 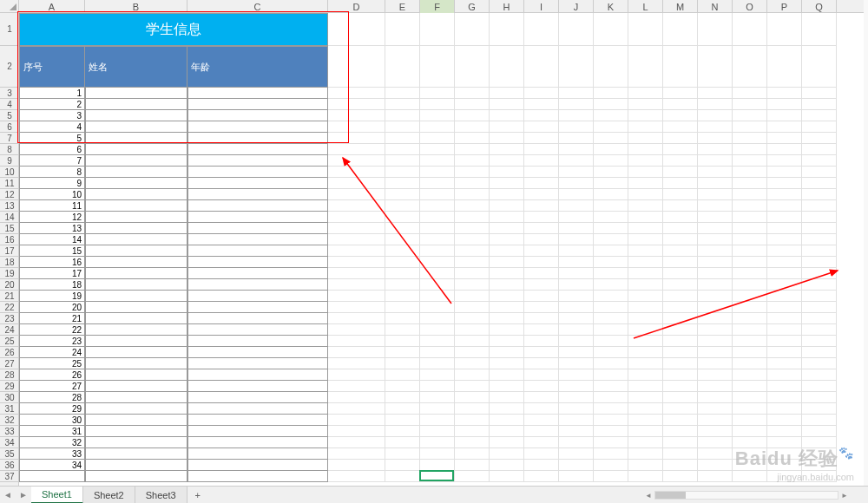 What do you see at coordinates (437, 420) in the screenshot?
I see `cell-F32` at bounding box center [437, 420].